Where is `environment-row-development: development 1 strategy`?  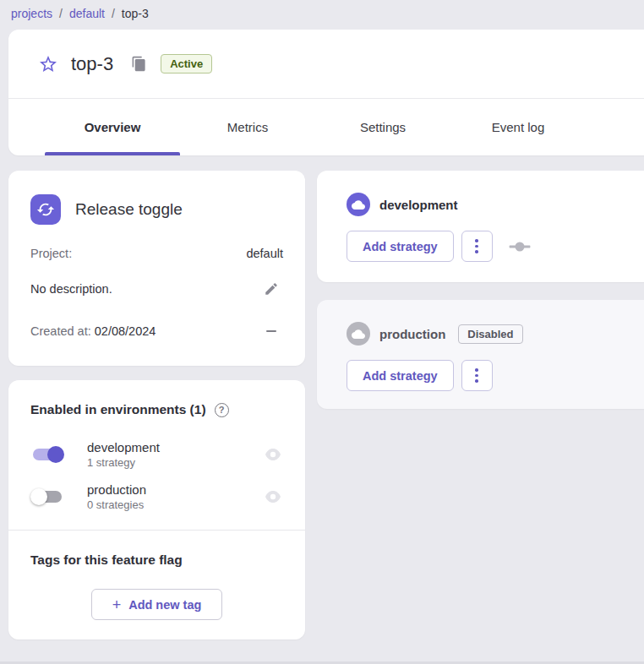 environment-row-development: development 1 strategy is located at coordinates (157, 454).